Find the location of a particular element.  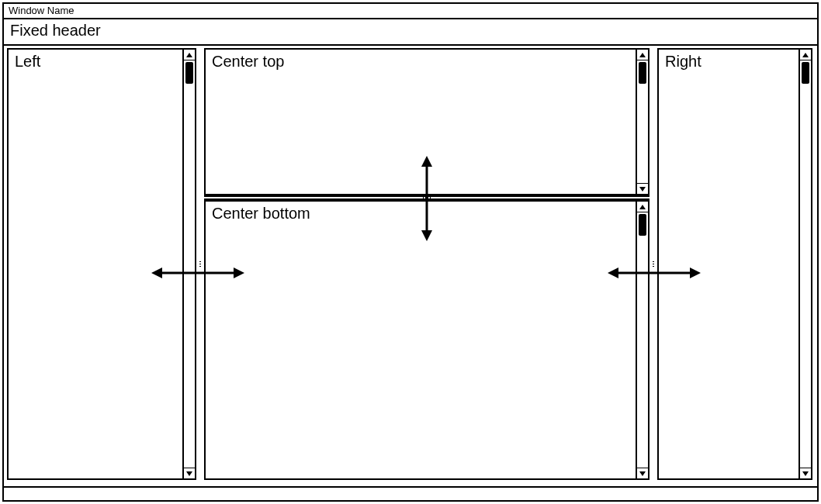

center-bottom-label: Center bottom is located at coordinates (261, 214).